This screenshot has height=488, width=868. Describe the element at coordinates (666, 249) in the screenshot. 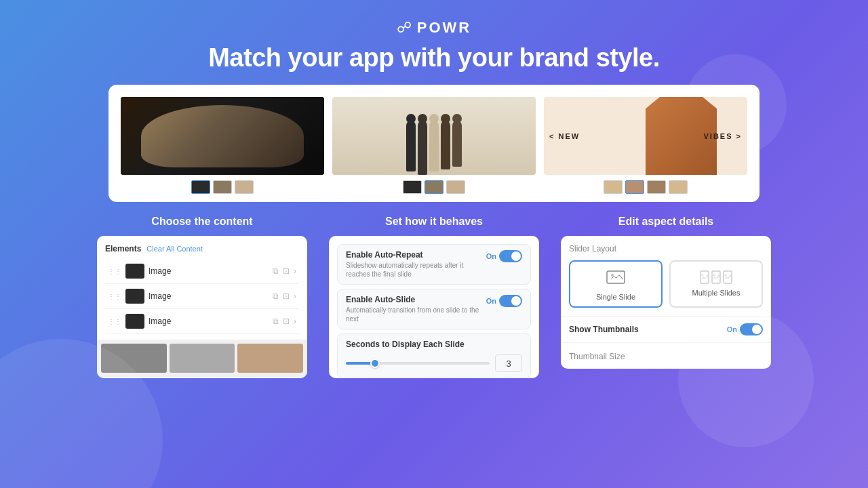

I see `slider-layout-label: Slider Layout` at that location.